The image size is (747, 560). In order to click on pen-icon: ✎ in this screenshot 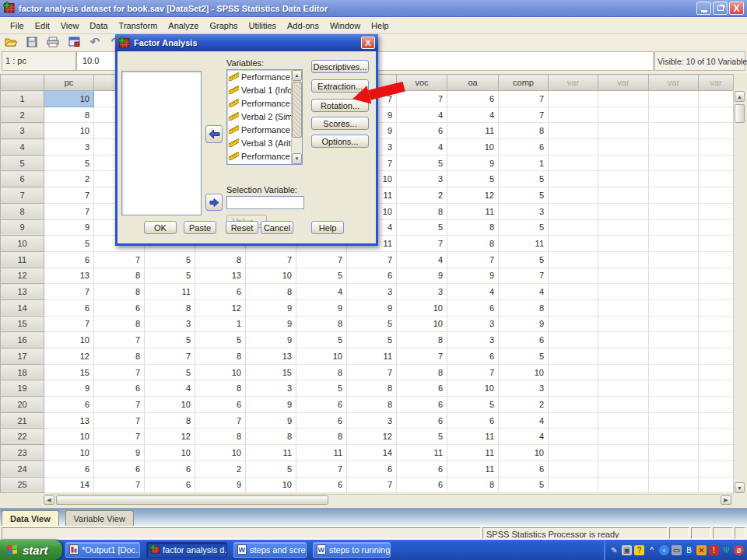, I will do `click(615, 551)`.